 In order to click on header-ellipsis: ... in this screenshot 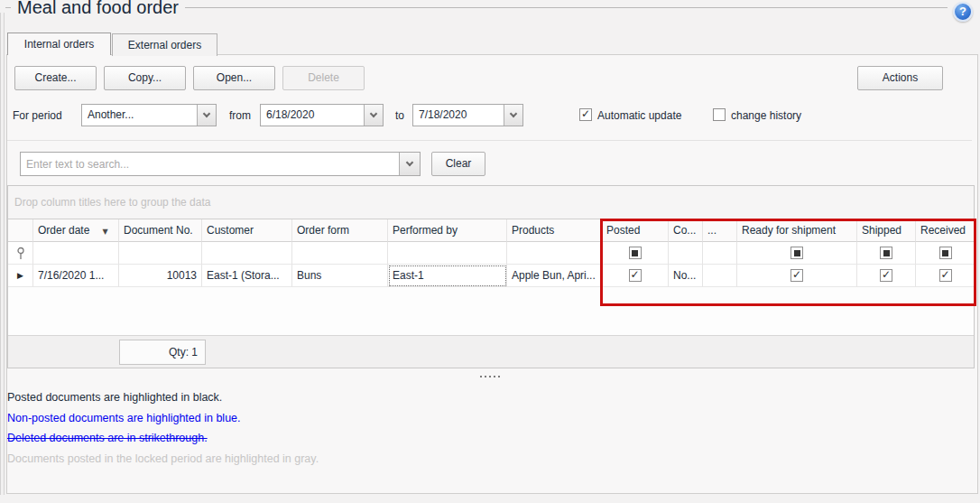, I will do `click(720, 231)`.